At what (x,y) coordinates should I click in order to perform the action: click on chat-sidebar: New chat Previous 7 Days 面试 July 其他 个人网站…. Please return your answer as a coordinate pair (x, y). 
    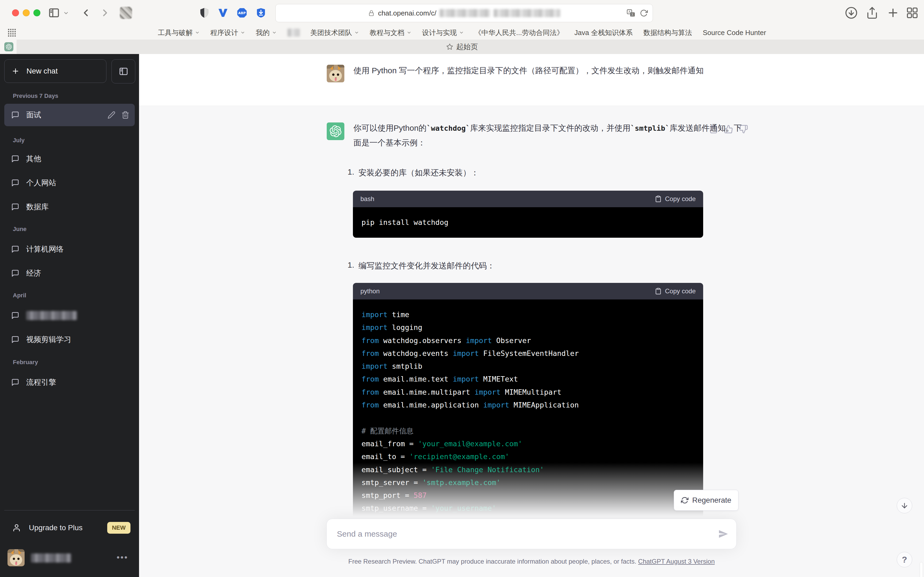
    Looking at the image, I should click on (69, 316).